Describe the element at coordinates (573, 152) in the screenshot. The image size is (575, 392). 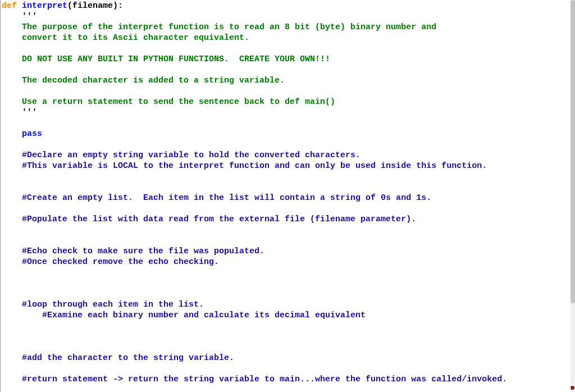
I see `scrollbar-thumb` at that location.